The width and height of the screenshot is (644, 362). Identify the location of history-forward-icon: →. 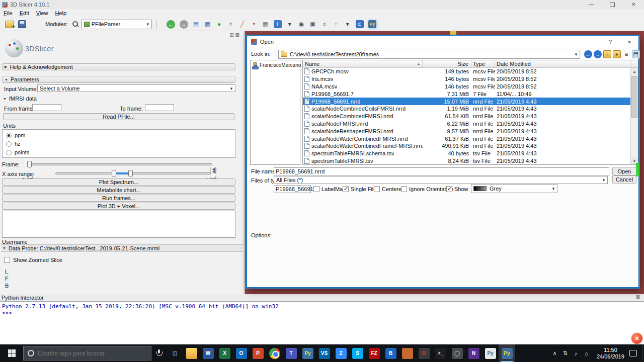
(184, 24).